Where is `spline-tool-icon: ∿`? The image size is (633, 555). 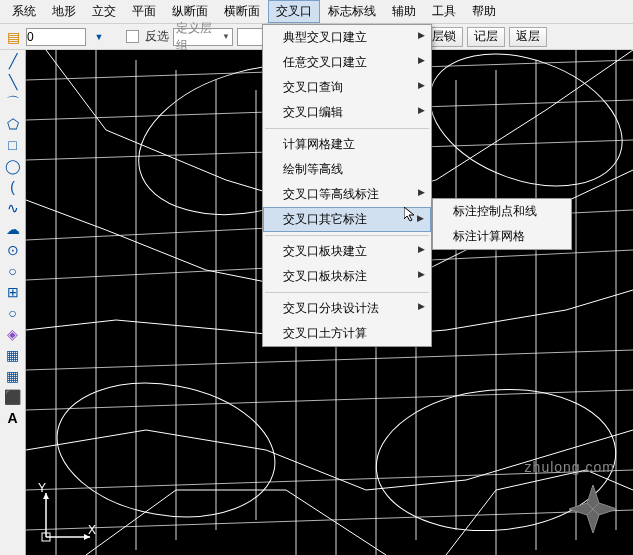 spline-tool-icon: ∿ is located at coordinates (13, 208).